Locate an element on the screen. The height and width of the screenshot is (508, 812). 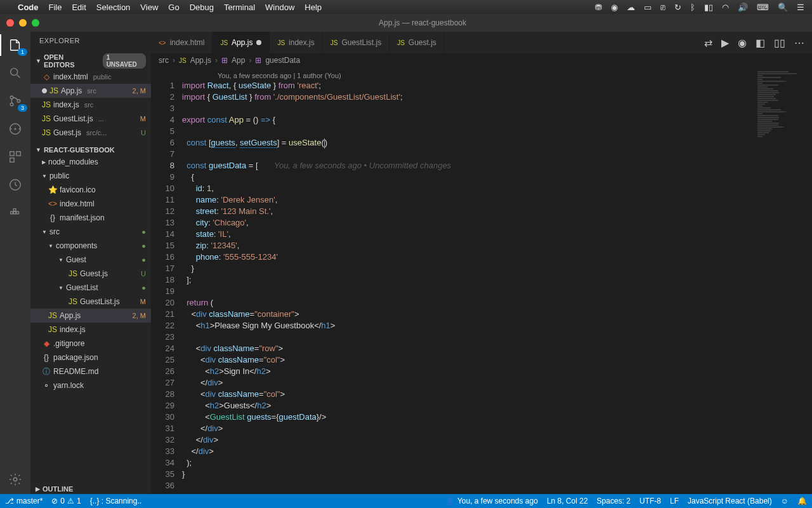
display-icon: ▭ is located at coordinates (648, 8).